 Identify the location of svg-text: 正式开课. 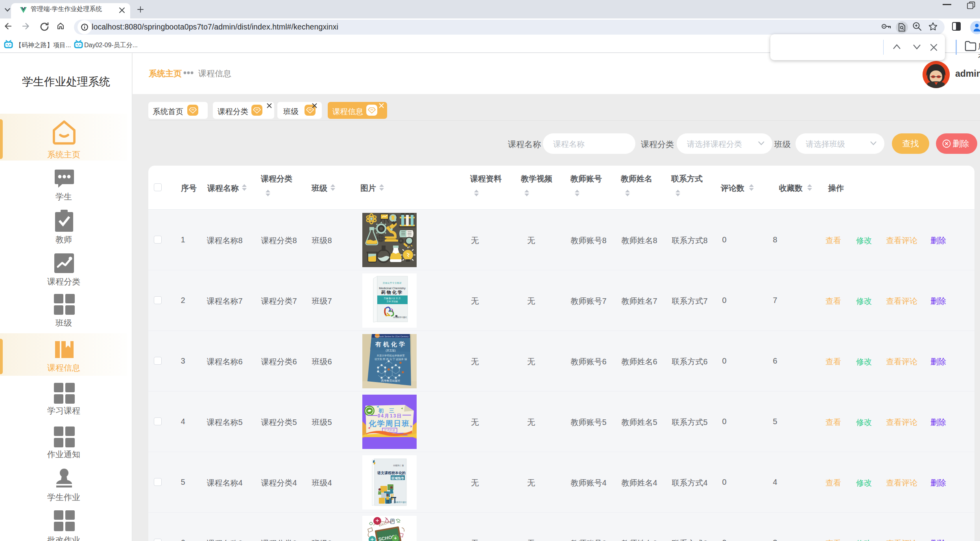
(389, 430).